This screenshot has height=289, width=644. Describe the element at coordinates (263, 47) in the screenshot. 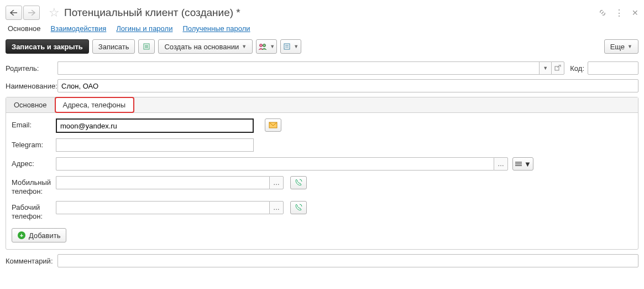

I see `users-icon` at that location.